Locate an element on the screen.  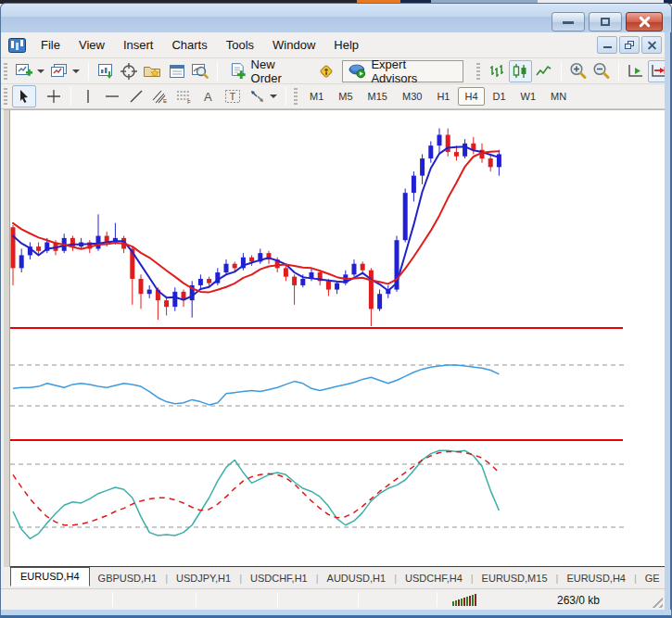
trendline-icon is located at coordinates (136, 96).